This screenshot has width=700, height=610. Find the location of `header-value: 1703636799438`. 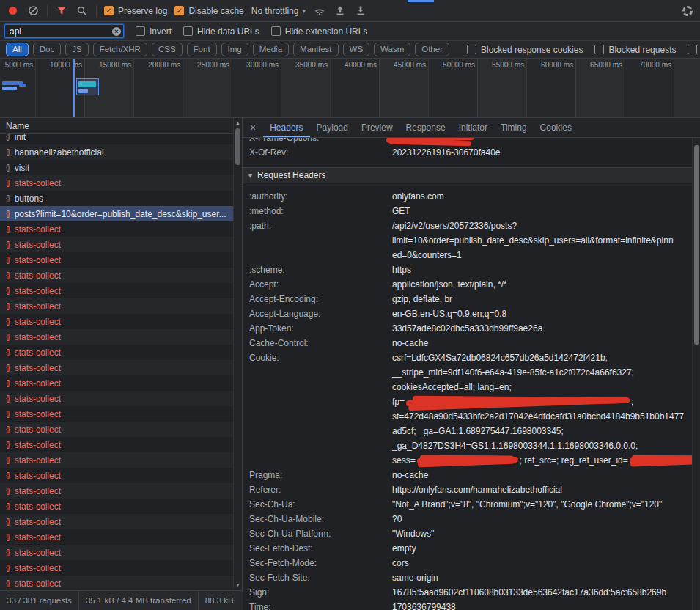

header-value: 1703636799438 is located at coordinates (542, 605).